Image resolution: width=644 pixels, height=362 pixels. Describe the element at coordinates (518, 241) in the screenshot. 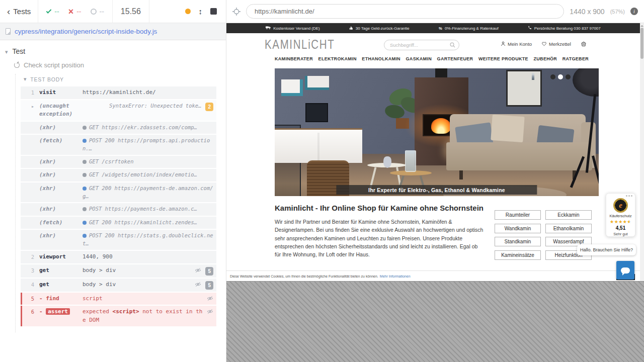

I see `category-button: Standkamin` at that location.